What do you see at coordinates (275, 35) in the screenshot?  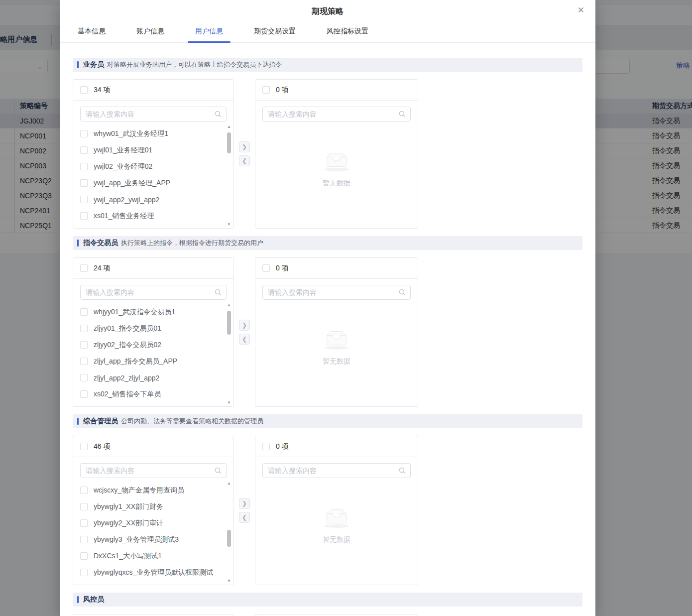 I see `dialog-tab: 期货交易设置` at bounding box center [275, 35].